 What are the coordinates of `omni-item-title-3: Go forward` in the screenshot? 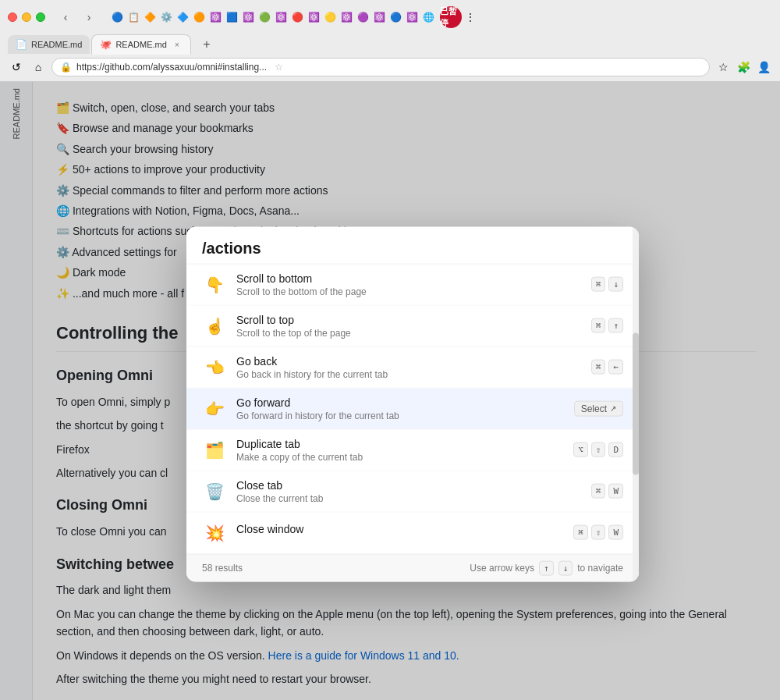 It's located at (406, 402).